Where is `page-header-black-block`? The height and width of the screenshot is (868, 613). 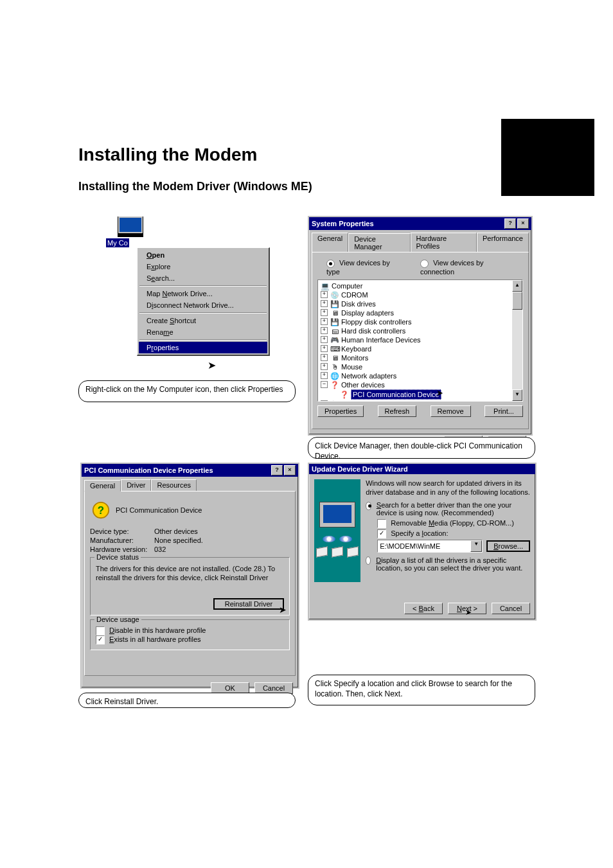 page-header-black-block is located at coordinates (547, 157).